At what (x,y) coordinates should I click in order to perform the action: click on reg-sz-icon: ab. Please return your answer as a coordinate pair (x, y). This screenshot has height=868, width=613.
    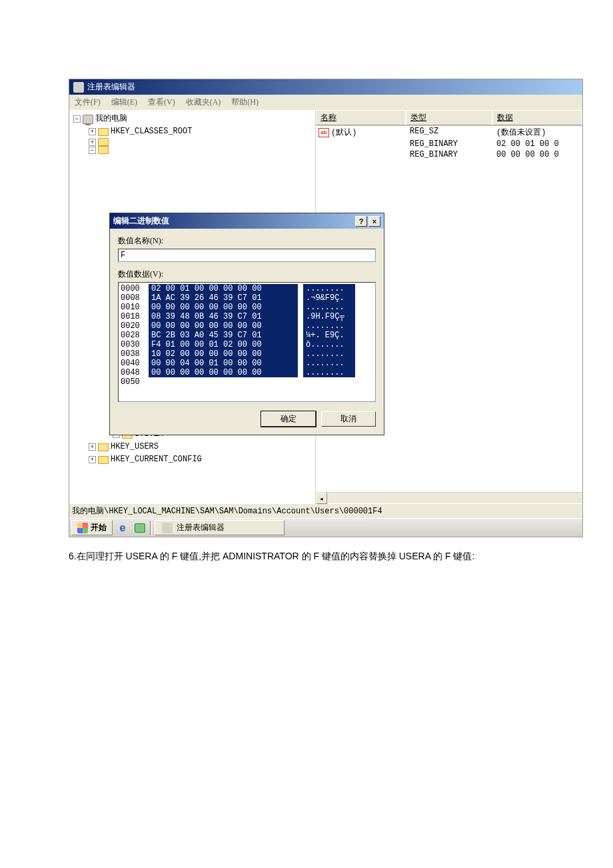
    Looking at the image, I should click on (324, 133).